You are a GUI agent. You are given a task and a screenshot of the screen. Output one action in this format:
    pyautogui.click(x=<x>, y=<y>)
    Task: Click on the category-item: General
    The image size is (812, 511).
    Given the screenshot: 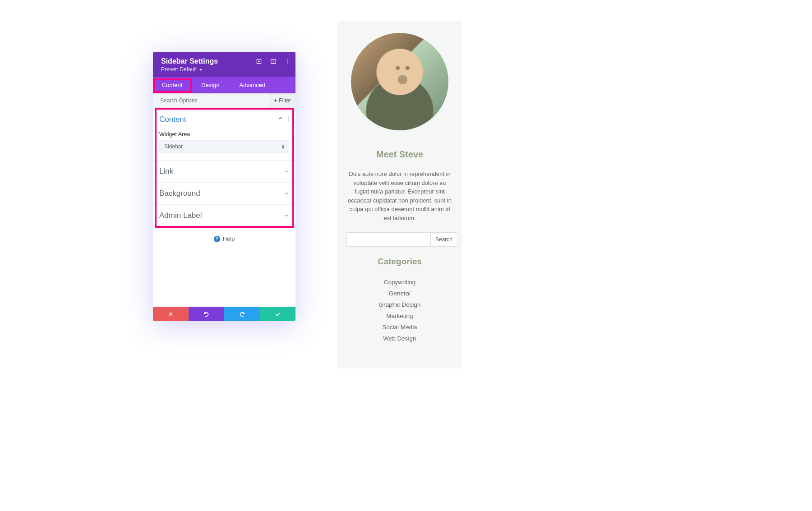 What is the action you would take?
    pyautogui.click(x=400, y=293)
    